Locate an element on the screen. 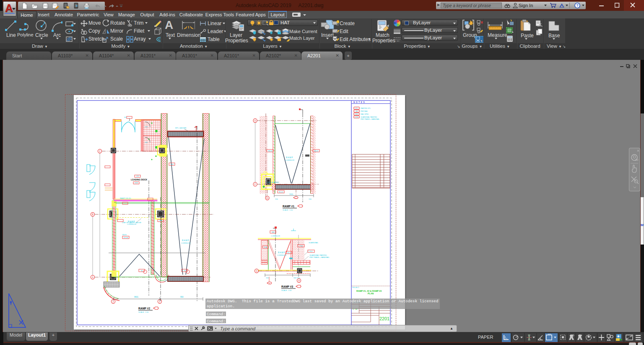 The image size is (644, 345). svg-text: GD is located at coordinates (357, 111).